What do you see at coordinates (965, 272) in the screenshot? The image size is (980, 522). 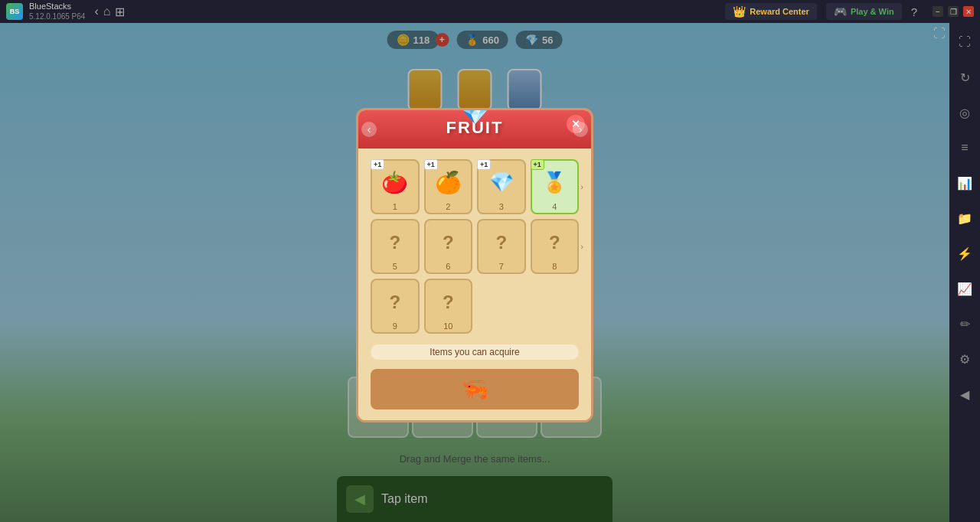 I see `right-sidebar: ⛶ ↻ ◎ ≡ 📊 📁 ⚡ 📈 ✏ ⚙ ◀` at bounding box center [965, 272].